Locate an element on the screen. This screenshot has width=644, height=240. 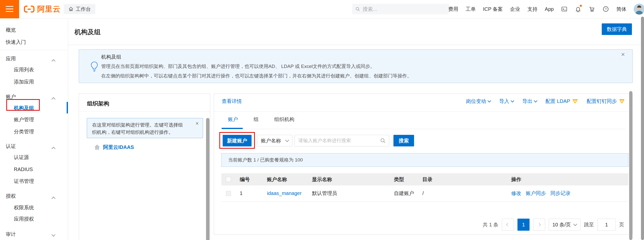
help-icon: ? is located at coordinates (606, 9).